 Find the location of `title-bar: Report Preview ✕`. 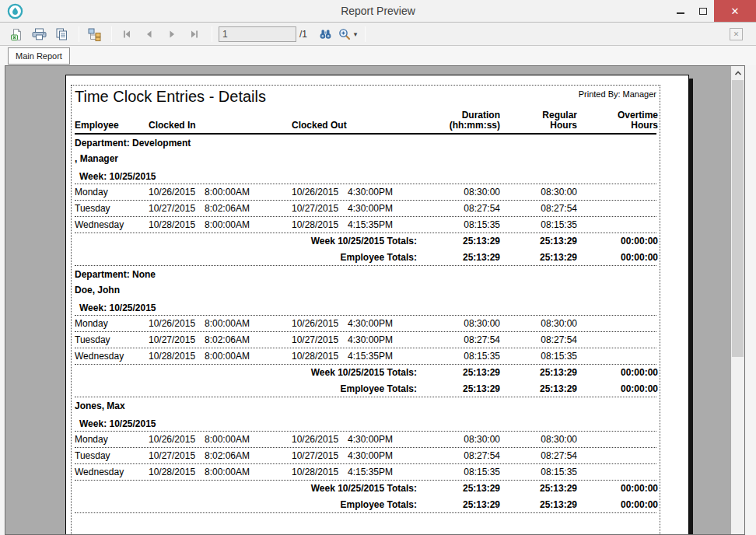

title-bar: Report Preview ✕ is located at coordinates (378, 11).